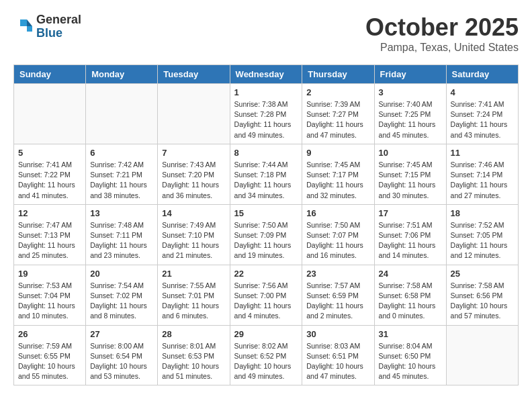 This screenshot has width=532, height=411. I want to click on weekday-header: Thursday, so click(339, 75).